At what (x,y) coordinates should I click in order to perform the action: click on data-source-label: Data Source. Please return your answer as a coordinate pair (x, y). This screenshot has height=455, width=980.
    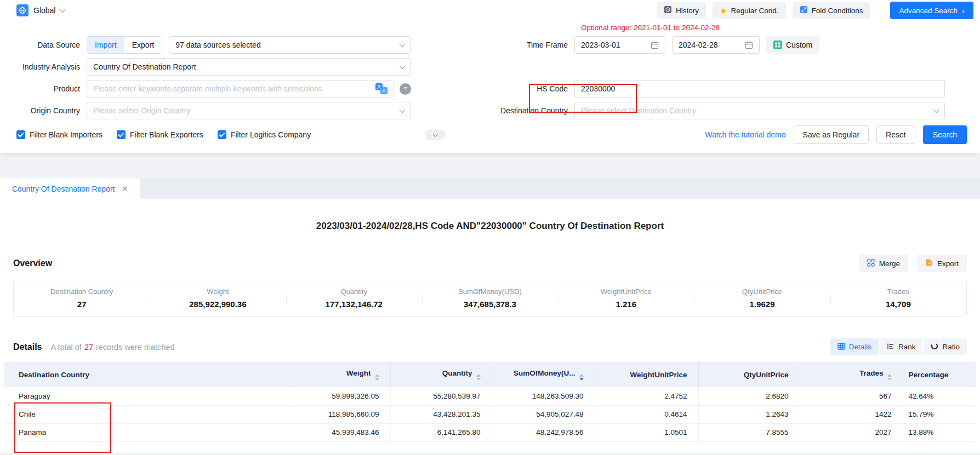
    Looking at the image, I should click on (43, 45).